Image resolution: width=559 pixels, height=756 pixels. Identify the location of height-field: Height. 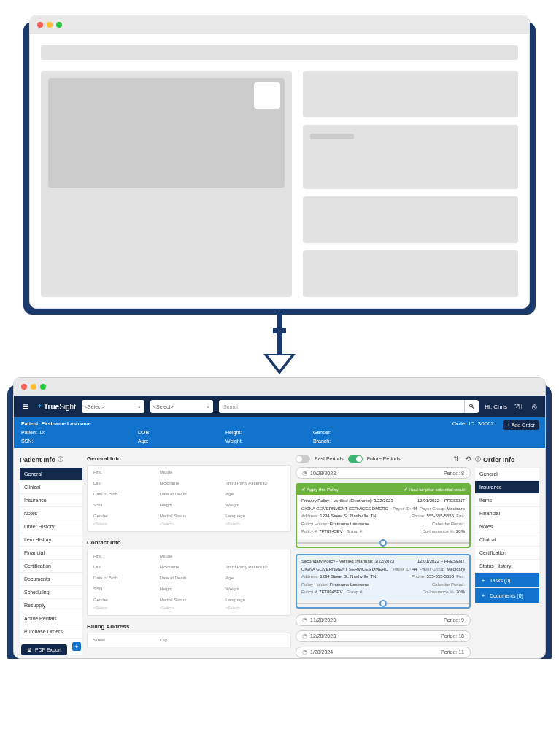
(190, 505).